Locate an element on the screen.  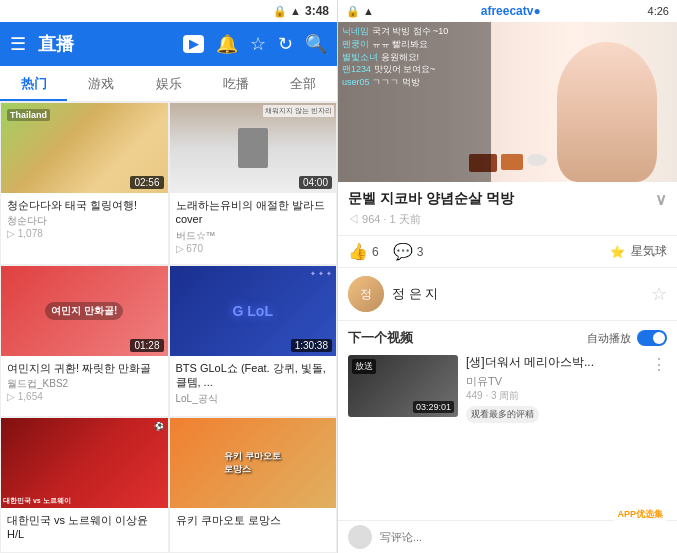
video-info-1: 청순다다와 태국 힐링여행! 청순다다 ▷ 1,078 is located at coordinates (84, 218).